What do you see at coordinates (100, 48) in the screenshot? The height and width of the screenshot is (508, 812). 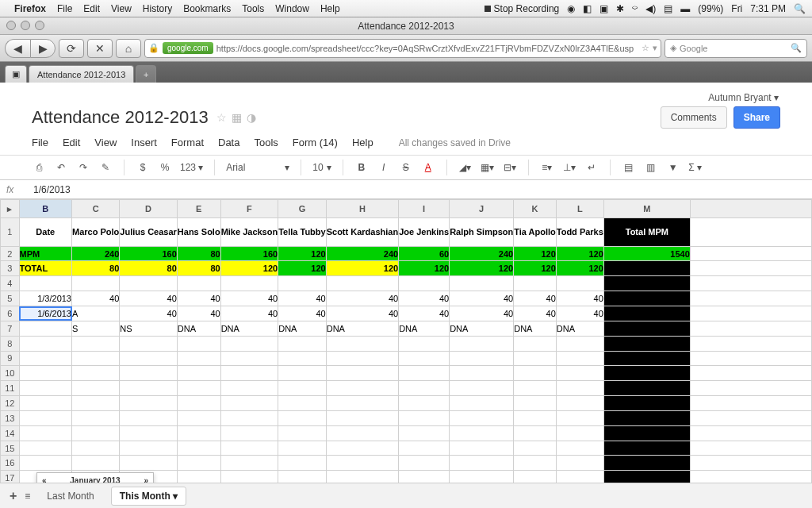 I see `stop-button: ✕` at bounding box center [100, 48].